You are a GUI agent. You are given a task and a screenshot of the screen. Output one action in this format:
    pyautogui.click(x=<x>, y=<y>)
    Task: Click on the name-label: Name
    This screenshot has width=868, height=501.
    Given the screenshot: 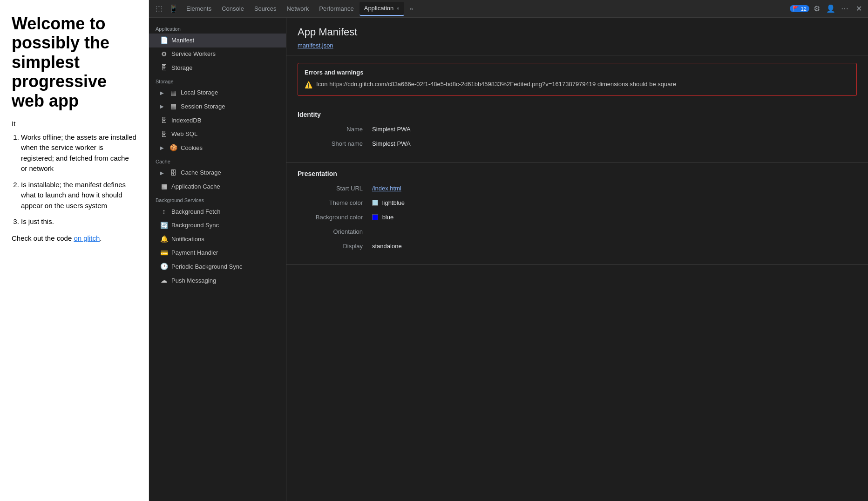 What is the action you would take?
    pyautogui.click(x=335, y=129)
    